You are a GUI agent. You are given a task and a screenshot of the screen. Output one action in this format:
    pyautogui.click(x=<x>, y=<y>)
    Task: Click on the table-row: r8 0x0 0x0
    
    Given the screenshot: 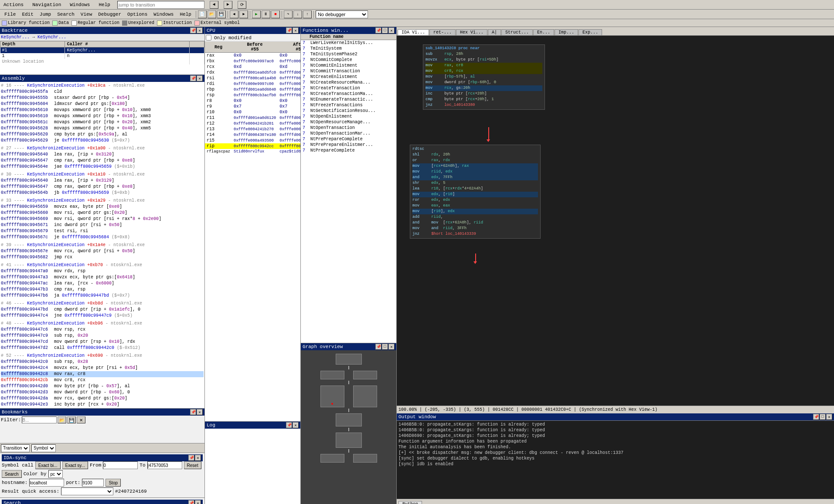 What is the action you would take?
    pyautogui.click(x=253, y=101)
    